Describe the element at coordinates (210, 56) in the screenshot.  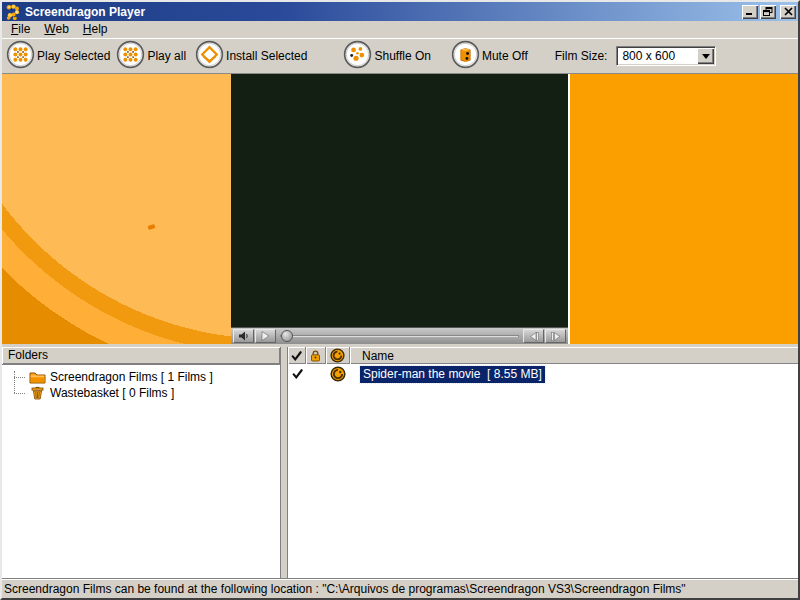
I see `diamond-box-icon` at that location.